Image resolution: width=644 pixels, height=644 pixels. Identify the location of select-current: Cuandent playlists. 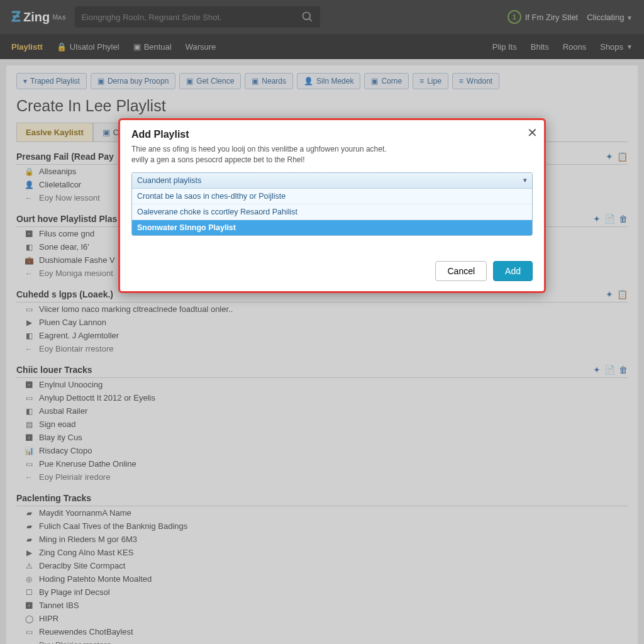
(332, 181).